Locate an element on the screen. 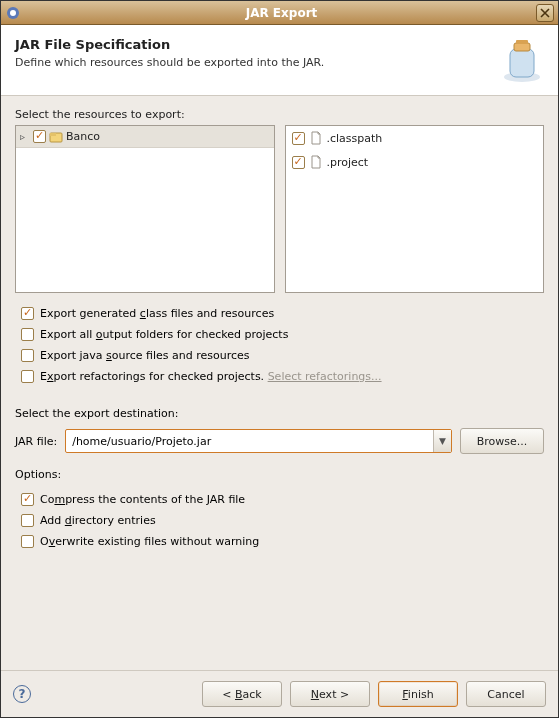 Image resolution: width=559 pixels, height=718 pixels. help-icon: ? is located at coordinates (22, 694).